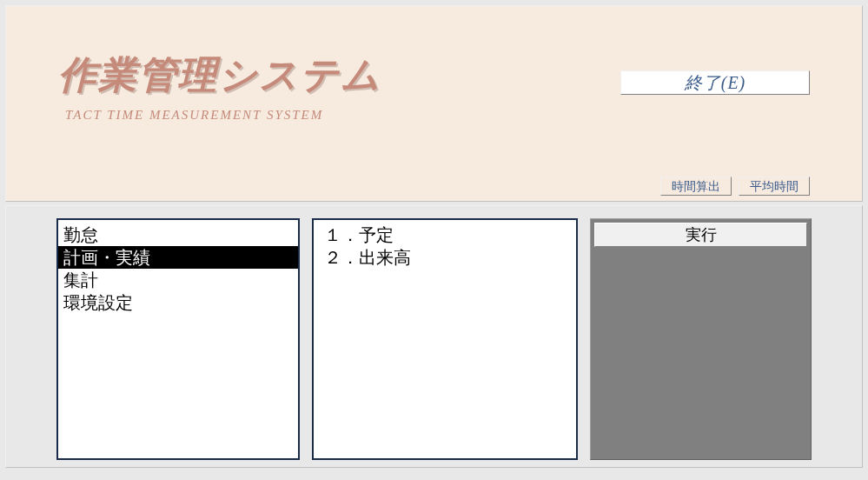 This screenshot has width=868, height=480. I want to click on main-menu-list: 勤怠 計画・実績 集計 環境設定, so click(178, 339).